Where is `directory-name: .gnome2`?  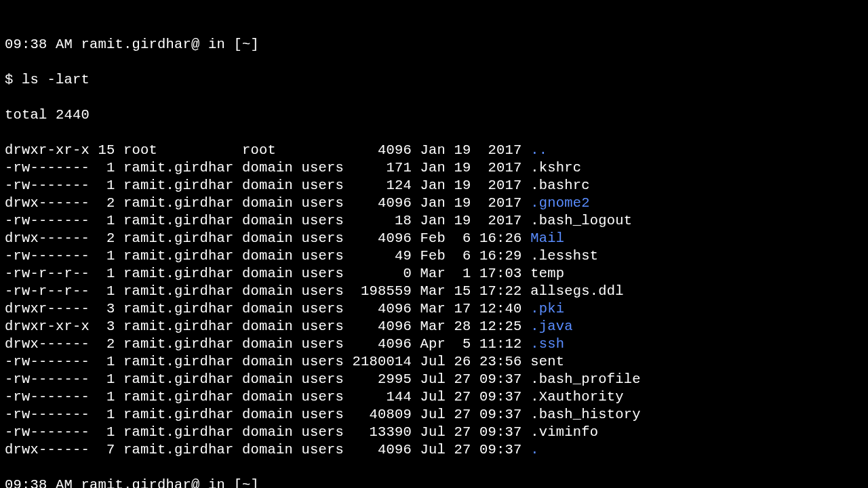 directory-name: .gnome2 is located at coordinates (560, 203).